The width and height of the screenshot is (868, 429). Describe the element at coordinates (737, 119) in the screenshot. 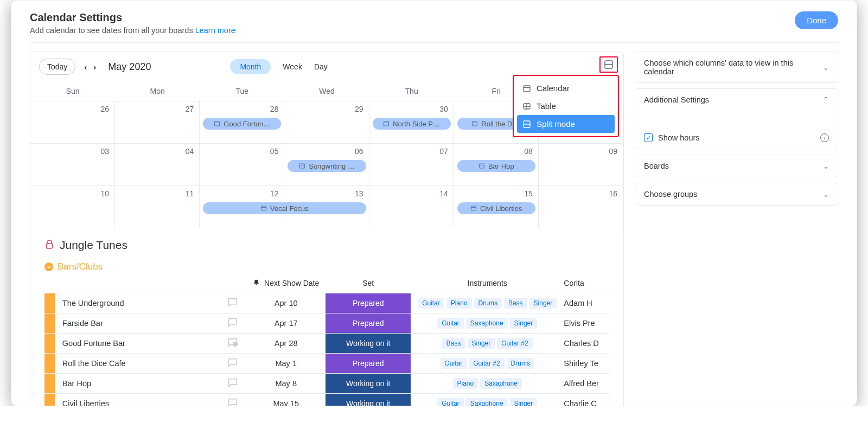

I see `additional-settings-panel: Additional Settings ⌃ ✓ Show hours i` at that location.